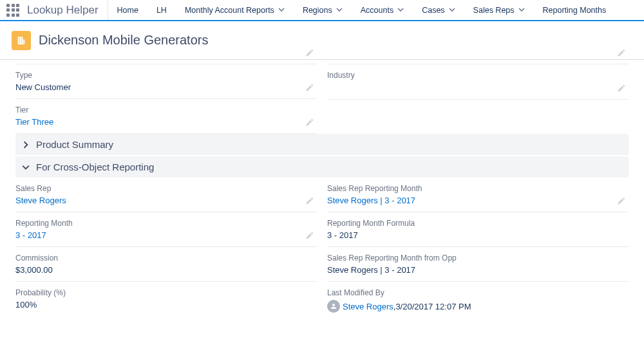 This screenshot has height=341, width=644. Describe the element at coordinates (124, 40) in the screenshot. I see `record-title: Dickenson Mobile Generators` at that location.